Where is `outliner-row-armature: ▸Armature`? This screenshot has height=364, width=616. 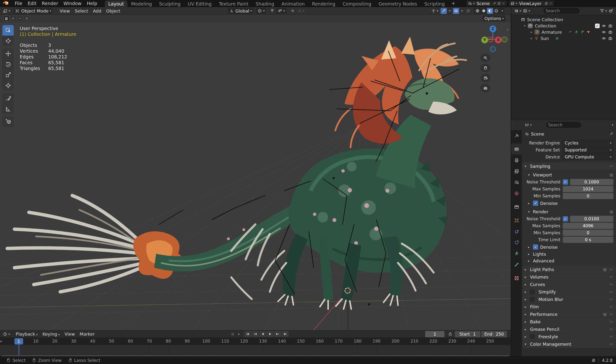
outliner-row-armature: ▸Armature is located at coordinates (563, 32).